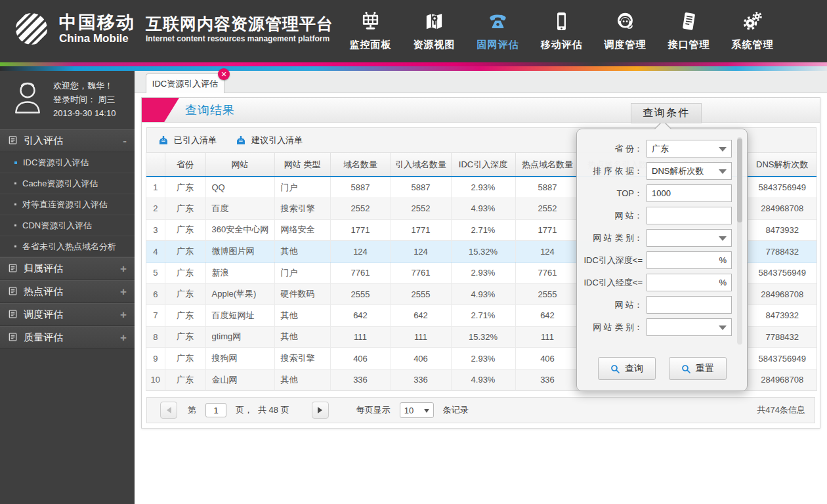 Image resolution: width=827 pixels, height=504 pixels. Describe the element at coordinates (216, 410) in the screenshot. I see `page-number-input` at that location.